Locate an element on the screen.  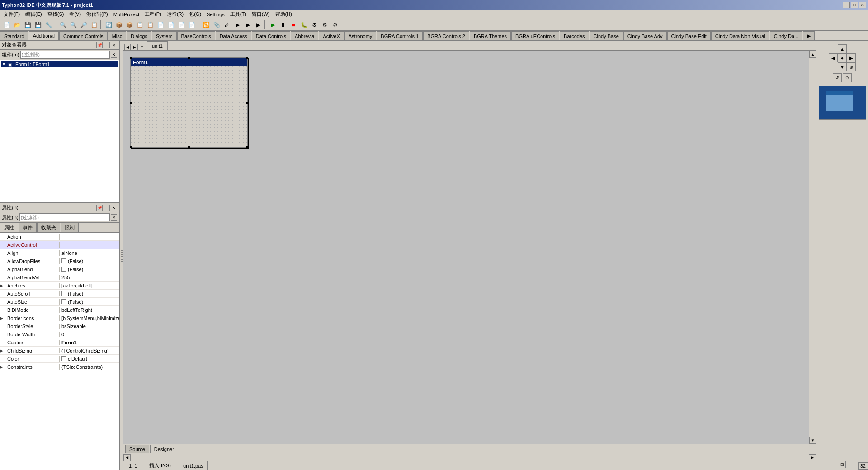
tb-8: 📋 is located at coordinates (94, 25).